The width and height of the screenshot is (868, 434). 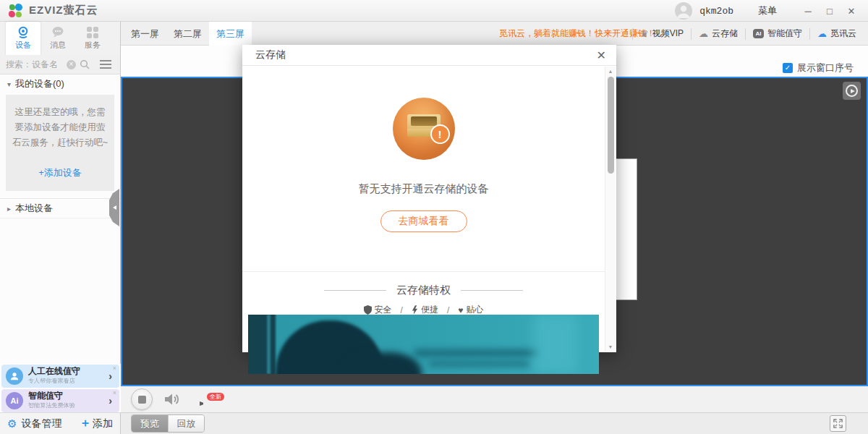 What do you see at coordinates (58, 38) in the screenshot?
I see `sidebar-tab-messages: 消息` at bounding box center [58, 38].